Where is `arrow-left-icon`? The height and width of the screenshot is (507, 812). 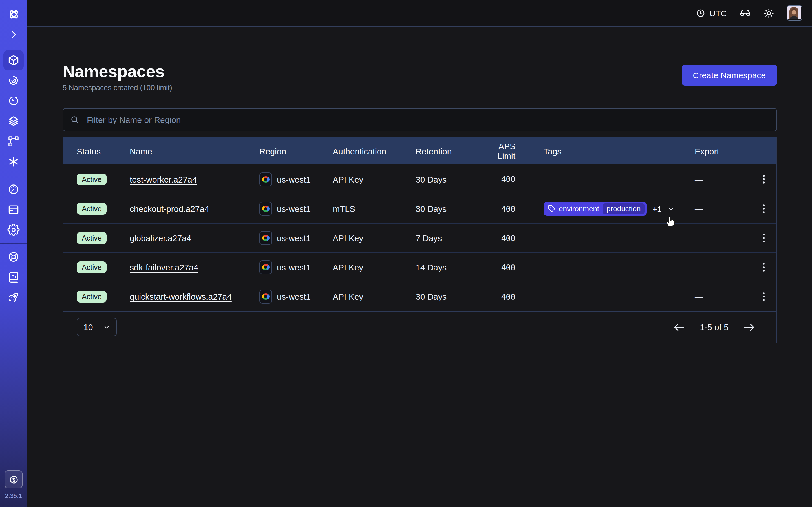 arrow-left-icon is located at coordinates (679, 327).